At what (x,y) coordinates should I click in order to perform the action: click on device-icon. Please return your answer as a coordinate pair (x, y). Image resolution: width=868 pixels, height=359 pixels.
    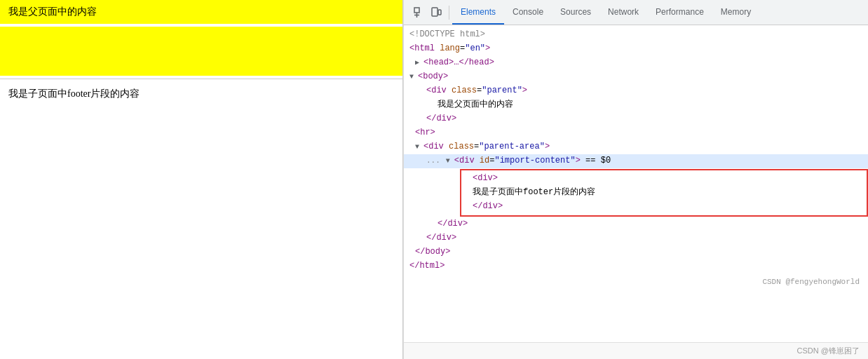
    Looking at the image, I should click on (436, 13).